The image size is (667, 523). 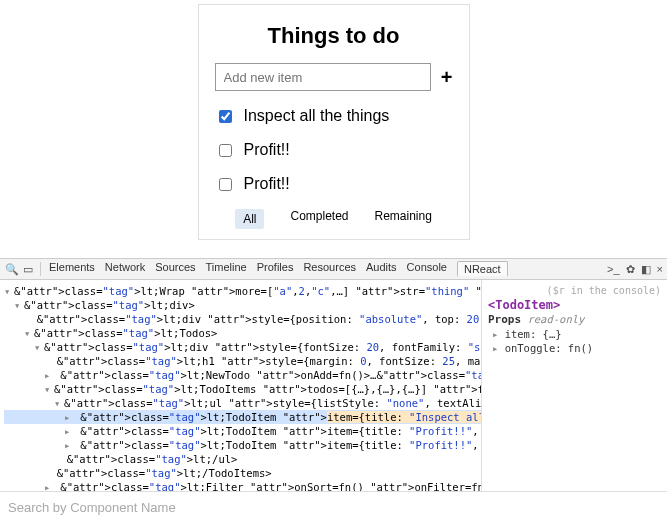 I want to click on search-placeholder: Search by Component Name, so click(x=92, y=508).